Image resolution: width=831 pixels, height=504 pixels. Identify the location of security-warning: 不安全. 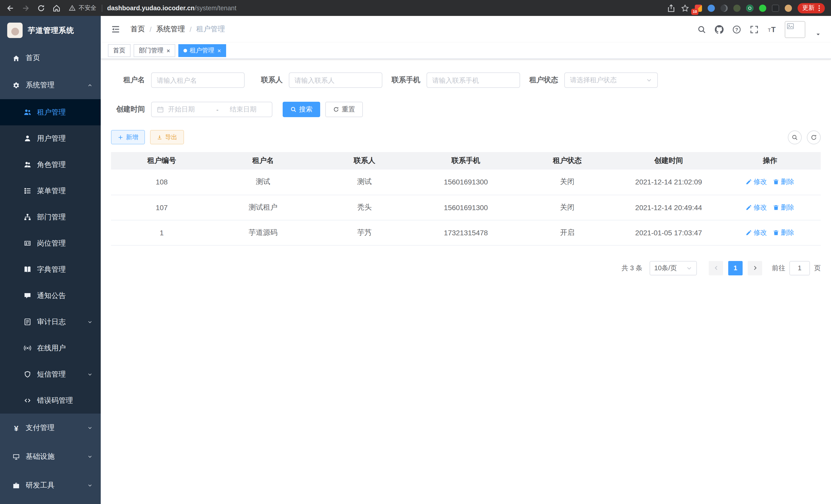
(83, 8).